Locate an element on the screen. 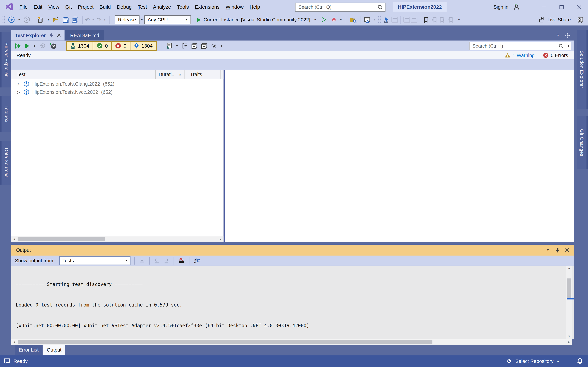 This screenshot has height=367, width=588. indent-decrease-icon is located at coordinates (407, 19).